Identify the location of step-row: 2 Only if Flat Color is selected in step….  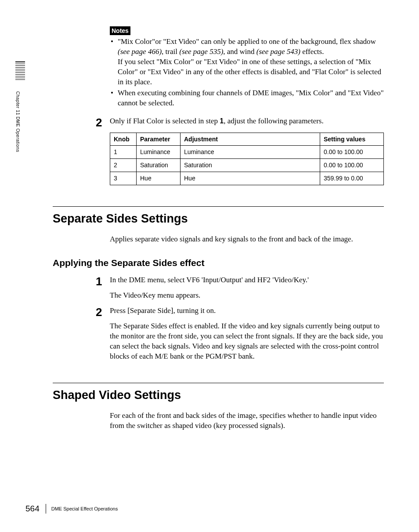
(240, 151).